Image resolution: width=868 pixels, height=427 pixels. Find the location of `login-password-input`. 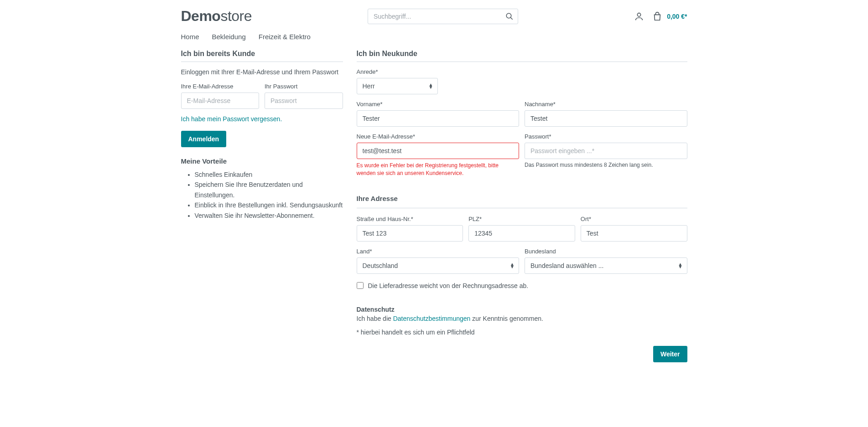

login-password-input is located at coordinates (304, 101).